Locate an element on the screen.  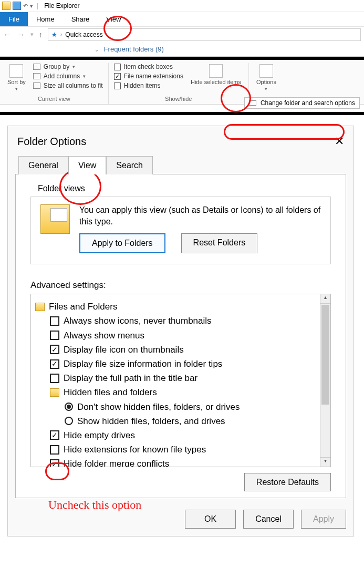
window-title: File Explorer is located at coordinates (62, 6).